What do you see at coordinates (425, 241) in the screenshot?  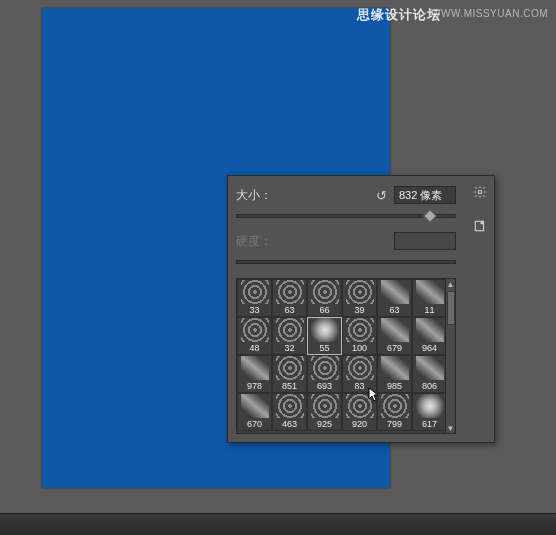 I see `hardness-input` at bounding box center [425, 241].